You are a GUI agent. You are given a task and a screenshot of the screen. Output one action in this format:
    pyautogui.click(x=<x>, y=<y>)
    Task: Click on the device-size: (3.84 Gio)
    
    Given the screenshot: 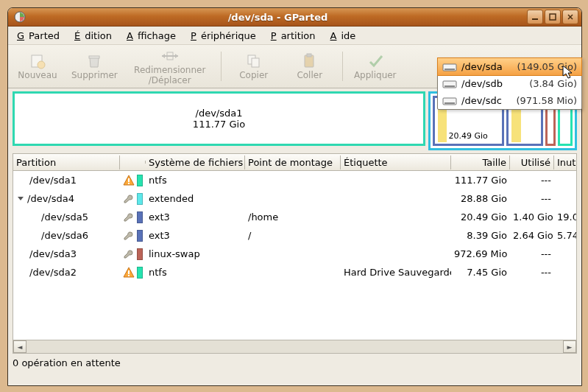 What is the action you would take?
    pyautogui.click(x=553, y=84)
    